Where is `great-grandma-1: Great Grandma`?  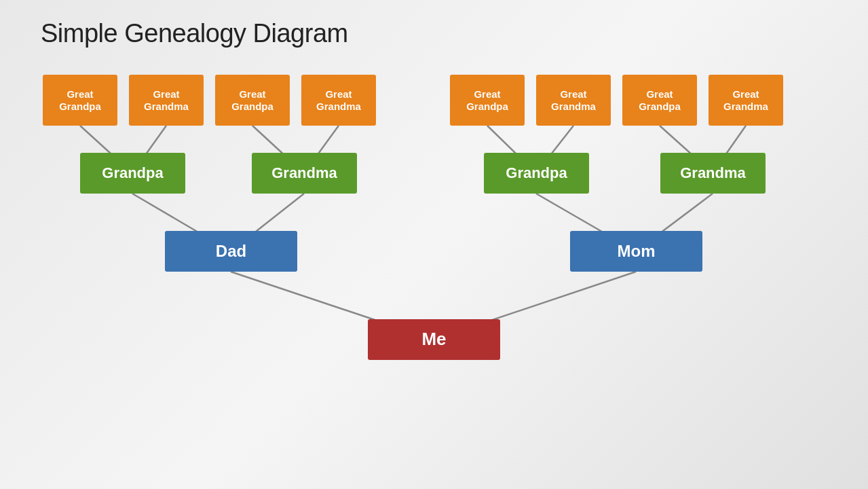
great-grandma-1: Great Grandma is located at coordinates (166, 101).